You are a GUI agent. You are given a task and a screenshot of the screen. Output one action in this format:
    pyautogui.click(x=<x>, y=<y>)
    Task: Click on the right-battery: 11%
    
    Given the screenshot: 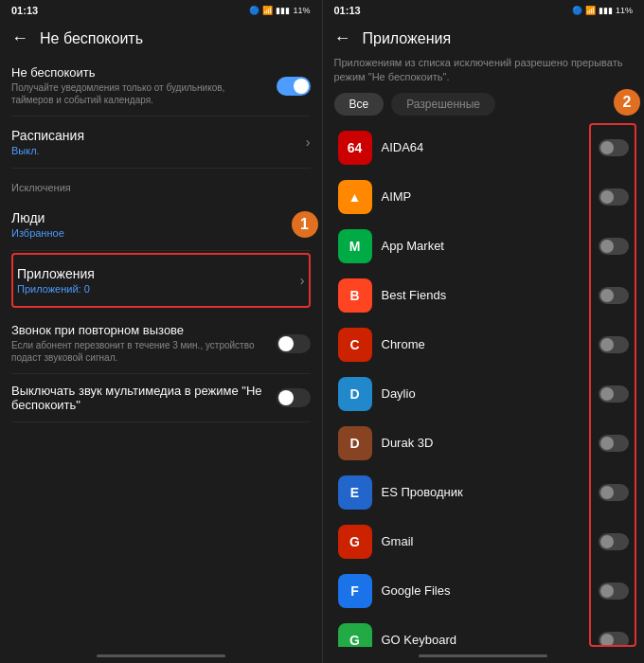 What is the action you would take?
    pyautogui.click(x=624, y=10)
    